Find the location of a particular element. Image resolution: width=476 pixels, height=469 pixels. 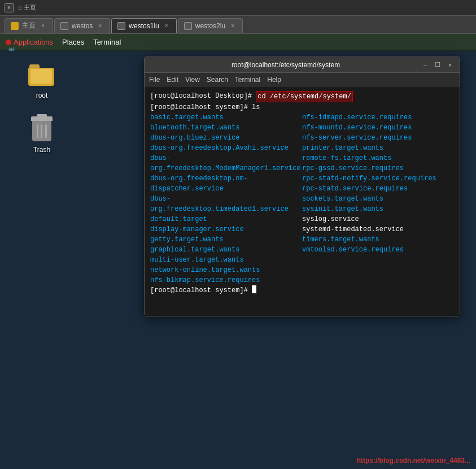

terminal-close-btn: × is located at coordinates (450, 65).